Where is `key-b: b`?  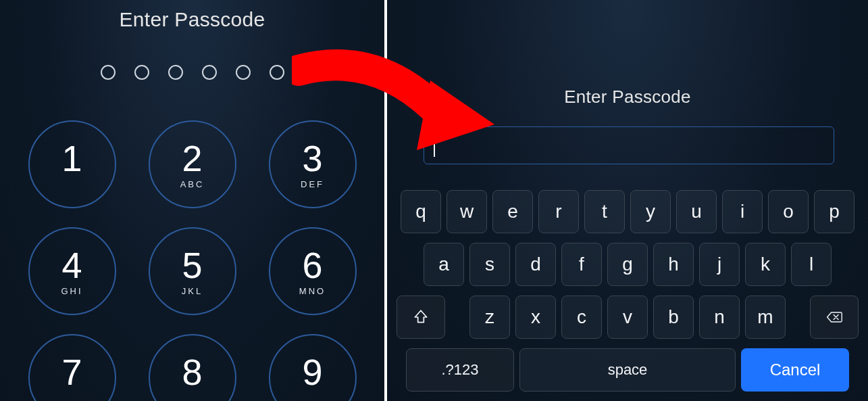
key-b: b is located at coordinates (673, 317).